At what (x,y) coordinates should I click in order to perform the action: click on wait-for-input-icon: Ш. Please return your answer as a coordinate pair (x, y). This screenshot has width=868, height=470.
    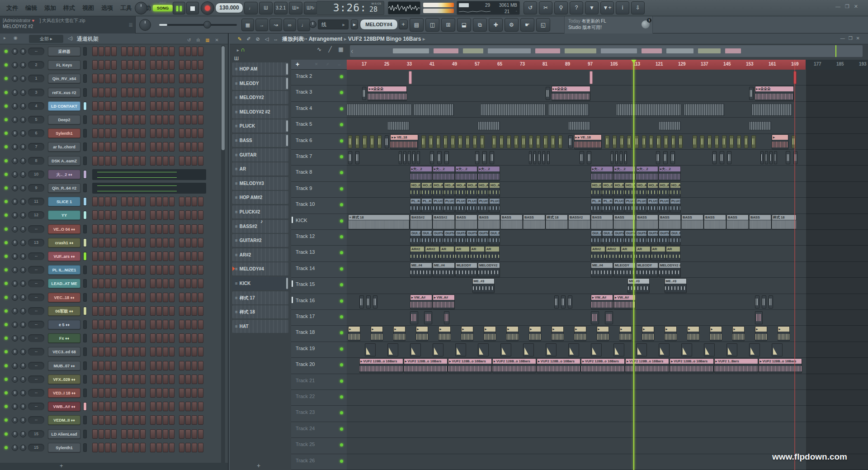
    Looking at the image, I should click on (266, 8).